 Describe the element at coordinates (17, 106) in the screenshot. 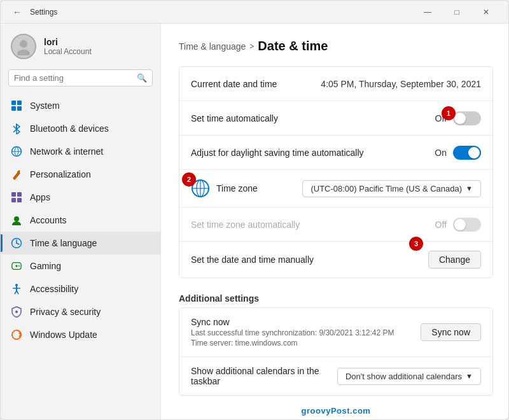

I see `system-icon` at that location.